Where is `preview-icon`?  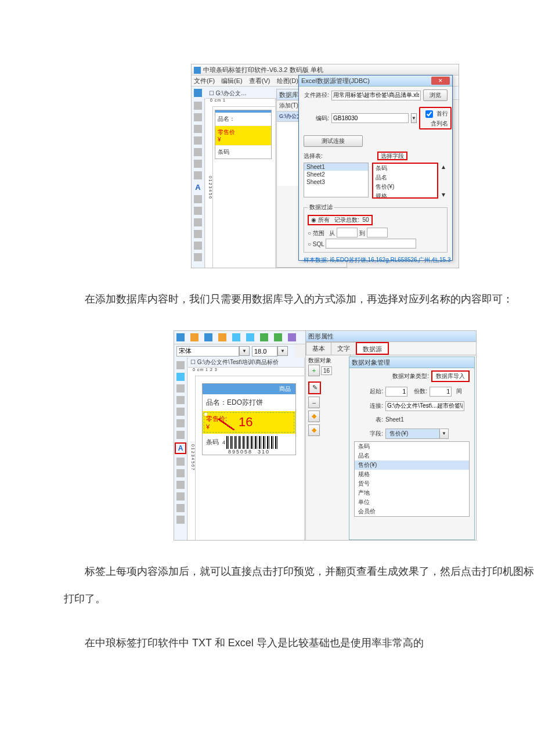 preview-icon is located at coordinates (250, 337).